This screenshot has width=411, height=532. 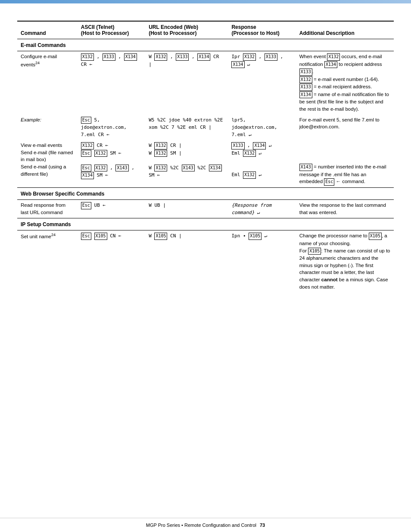 I want to click on ascii-configure-email: X132 , X133 , X134 CR ←, so click(x=111, y=83).